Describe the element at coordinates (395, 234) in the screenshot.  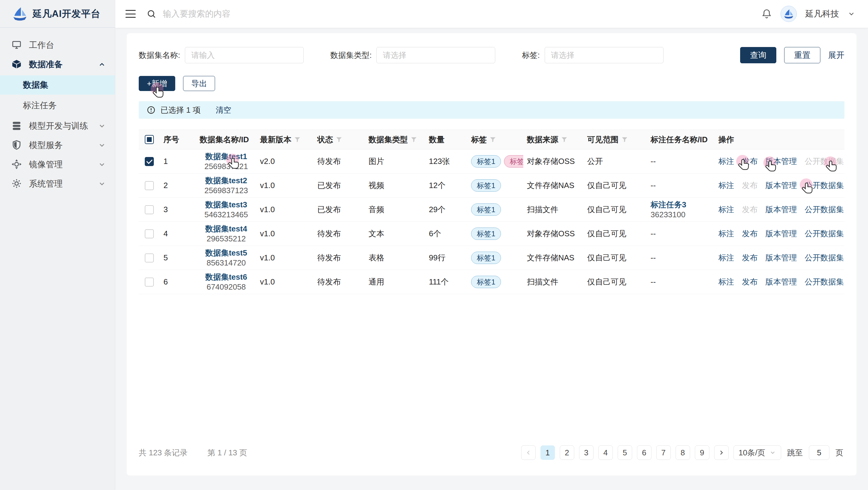
I see `cell-type: 文本` at that location.